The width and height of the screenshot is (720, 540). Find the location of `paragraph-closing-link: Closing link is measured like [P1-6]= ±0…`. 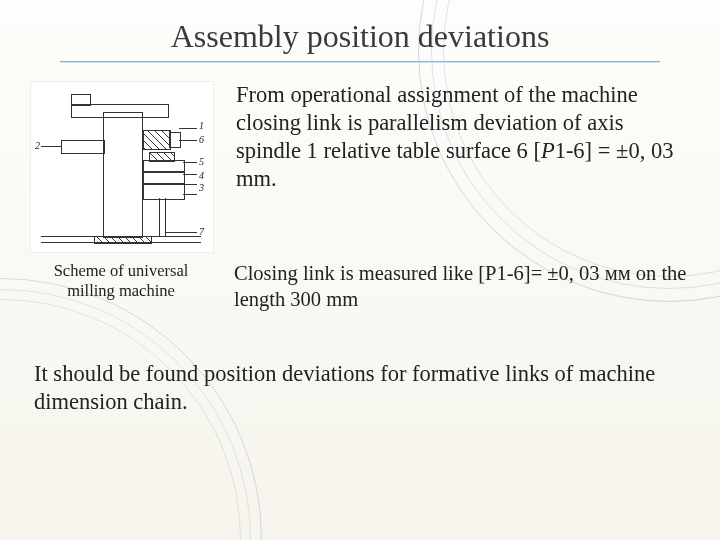

paragraph-closing-link: Closing link is measured like [P1-6]= ±0… is located at coordinates (464, 286).